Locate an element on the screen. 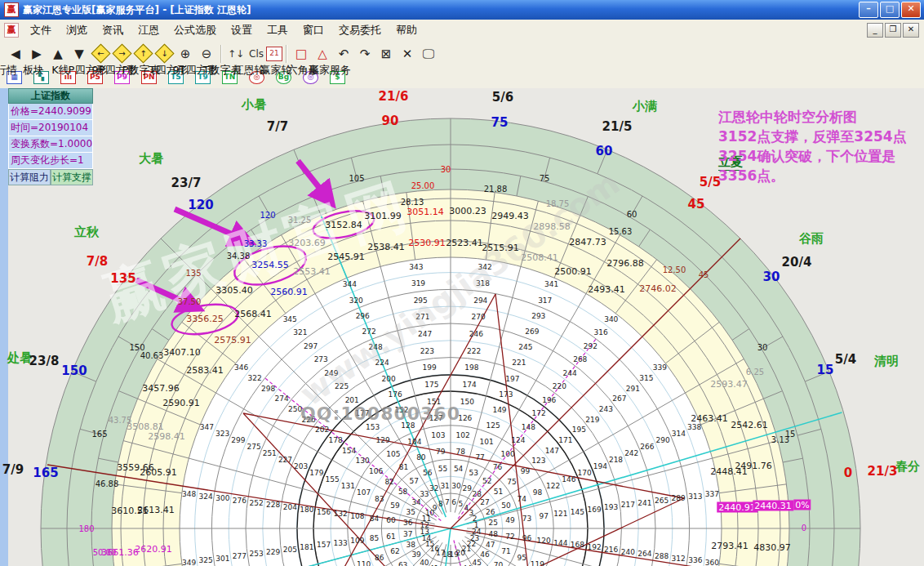 The height and width of the screenshot is (566, 924). menu-item-4: 公式选股 is located at coordinates (195, 30).